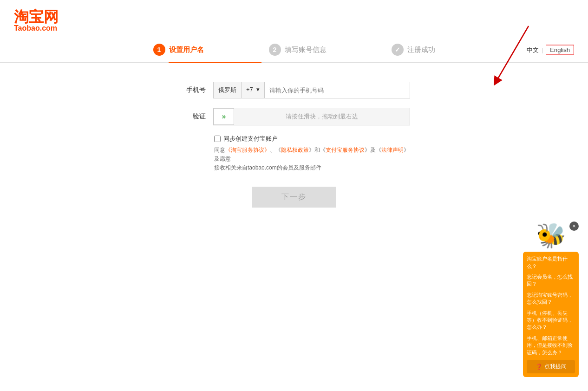 This screenshot has width=588, height=391. Describe the element at coordinates (533, 50) in the screenshot. I see `lang-cn-btn: 中文` at that location.